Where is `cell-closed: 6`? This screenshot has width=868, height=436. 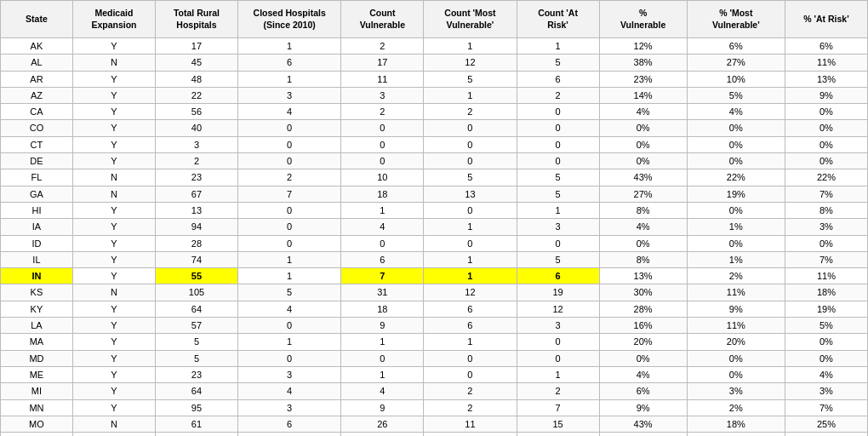 cell-closed: 6 is located at coordinates (289, 63).